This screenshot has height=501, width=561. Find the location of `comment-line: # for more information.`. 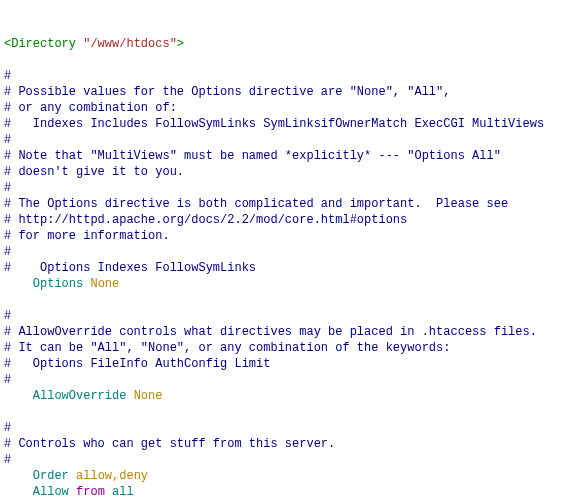

comment-line: # for more information. is located at coordinates (87, 236).